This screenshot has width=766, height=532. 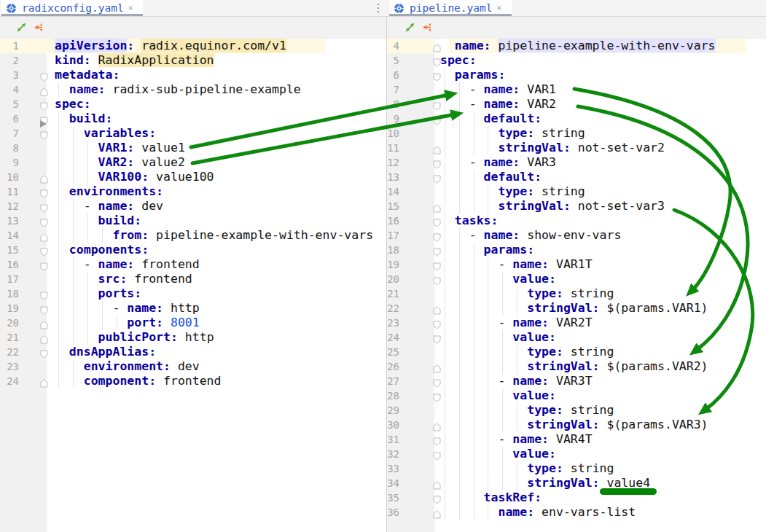 I want to click on code-line-right-21: type: string, so click(x=527, y=294).